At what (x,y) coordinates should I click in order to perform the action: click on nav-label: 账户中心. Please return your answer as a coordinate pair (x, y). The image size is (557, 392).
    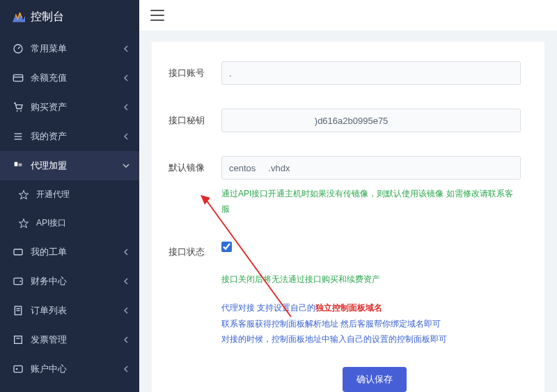
    Looking at the image, I should click on (49, 369).